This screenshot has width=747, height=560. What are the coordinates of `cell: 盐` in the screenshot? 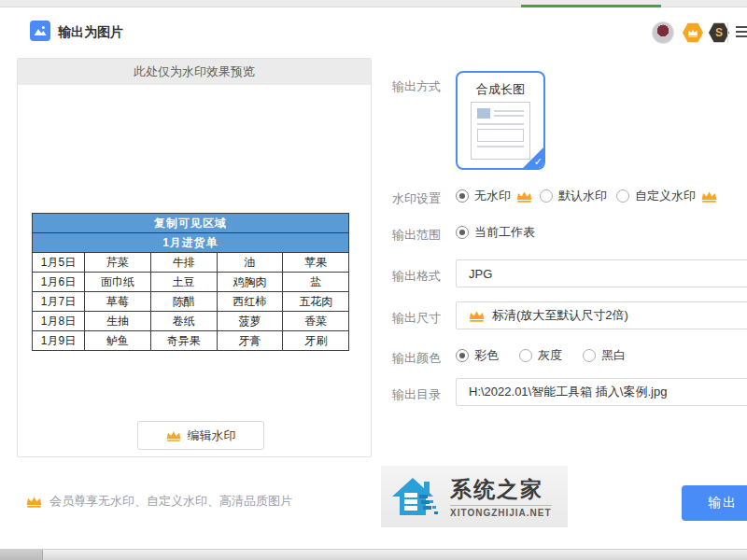 It's located at (316, 282).